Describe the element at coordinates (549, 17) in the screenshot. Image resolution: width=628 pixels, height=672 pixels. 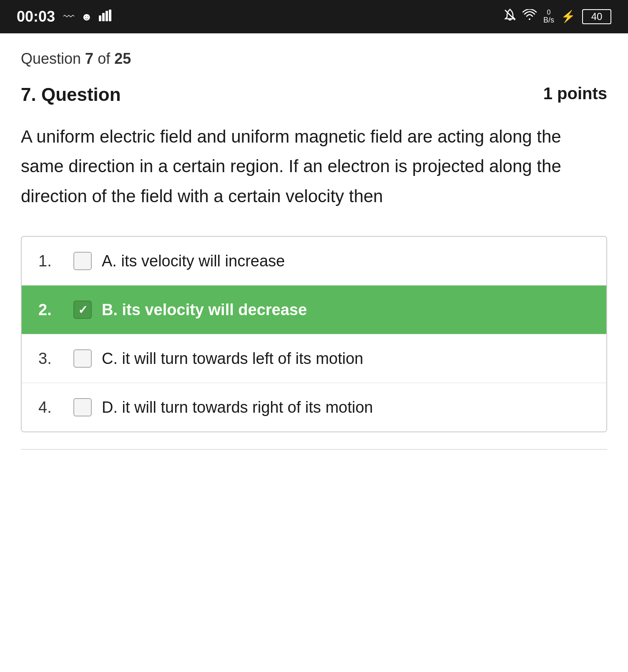
I see `bps-display: 0 B/s` at that location.